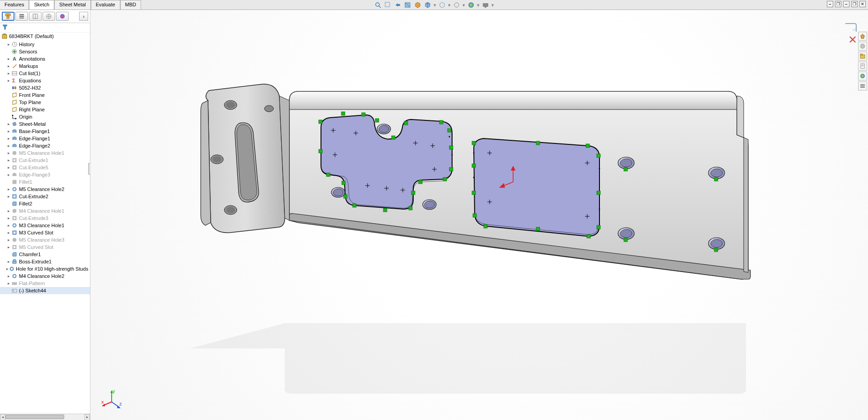 The image size is (868, 420). What do you see at coordinates (863, 4) in the screenshot?
I see `close-app-icon: ✕` at bounding box center [863, 4].